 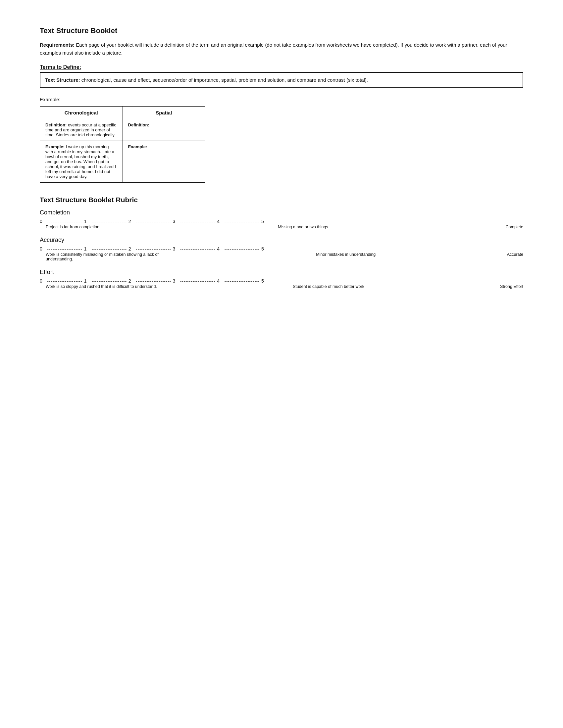 I want to click on rubric-category-accuracy: Accuracy, so click(x=282, y=240).